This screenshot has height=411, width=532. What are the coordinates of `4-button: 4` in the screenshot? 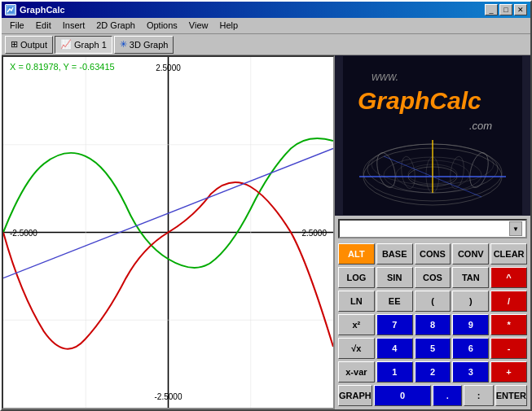 It's located at (394, 348).